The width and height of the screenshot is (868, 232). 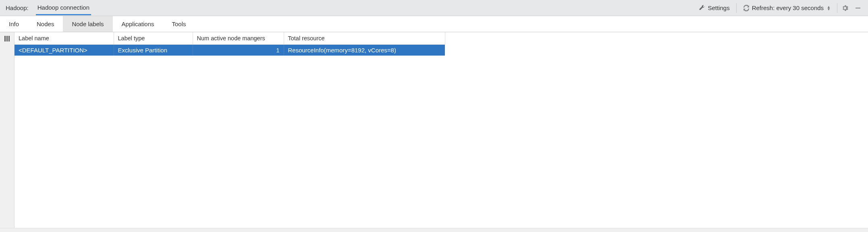 What do you see at coordinates (230, 38) in the screenshot?
I see `table-header-row: Label name Label type Num active node ma…` at bounding box center [230, 38].